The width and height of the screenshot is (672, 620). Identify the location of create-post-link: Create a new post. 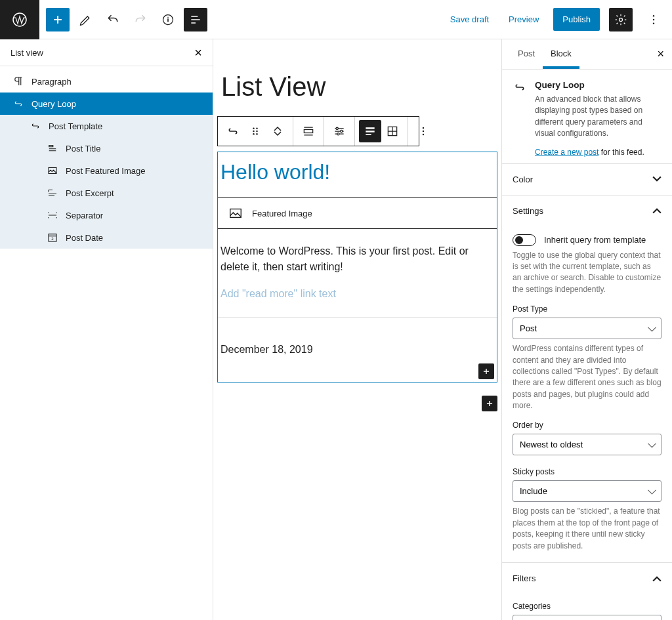
(567, 152).